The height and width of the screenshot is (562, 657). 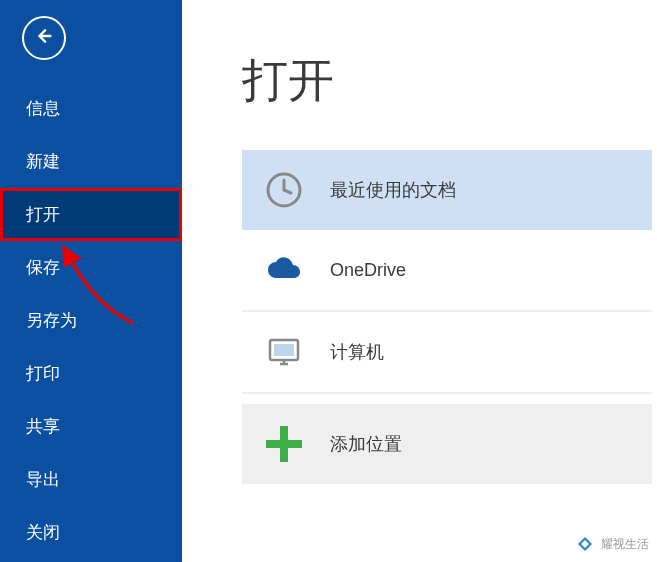 What do you see at coordinates (91, 108) in the screenshot?
I see `sidebar-item-info: 信息` at bounding box center [91, 108].